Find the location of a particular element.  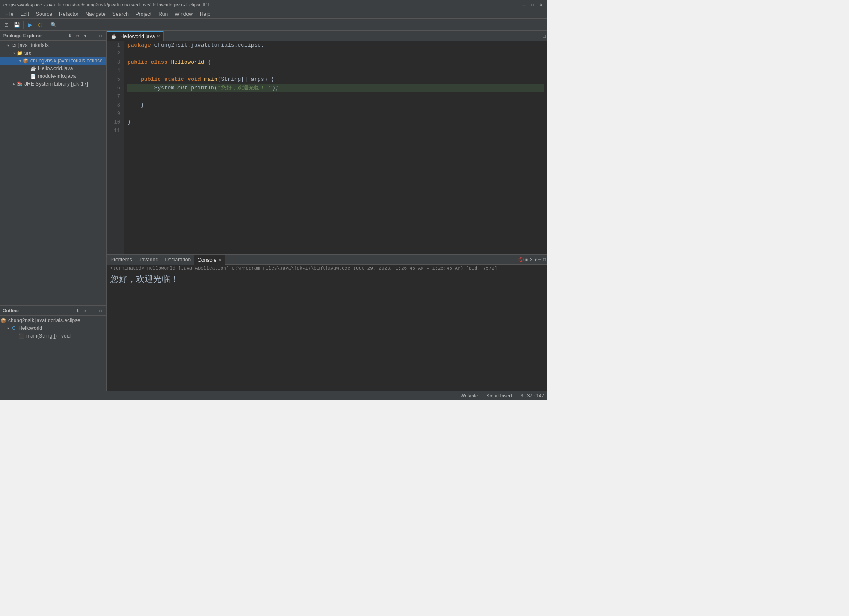

kw-class: class is located at coordinates (161, 62).